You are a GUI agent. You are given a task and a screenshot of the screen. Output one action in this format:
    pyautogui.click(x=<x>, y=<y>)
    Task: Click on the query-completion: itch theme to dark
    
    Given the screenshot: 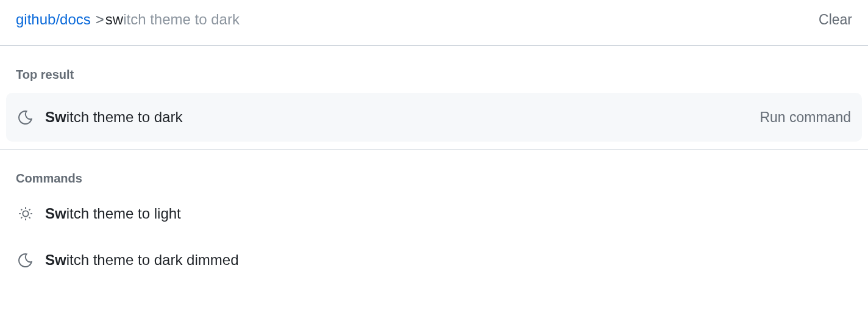 What is the action you would take?
    pyautogui.click(x=182, y=20)
    